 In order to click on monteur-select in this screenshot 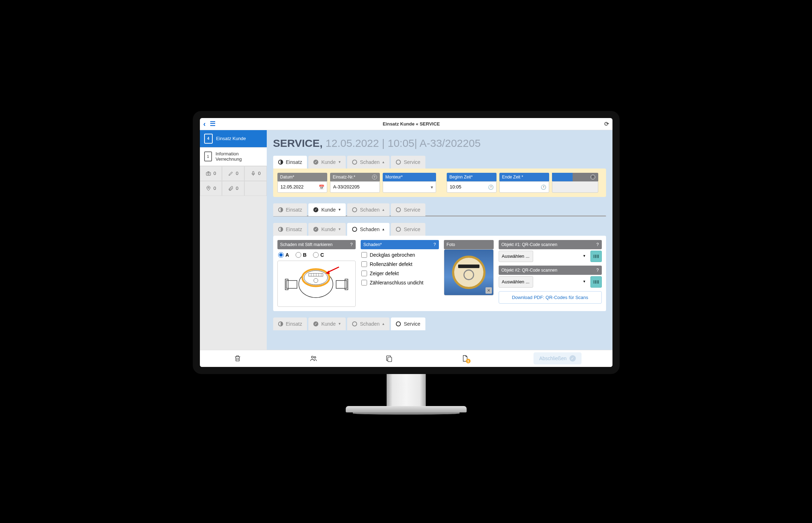, I will do `click(409, 187)`.